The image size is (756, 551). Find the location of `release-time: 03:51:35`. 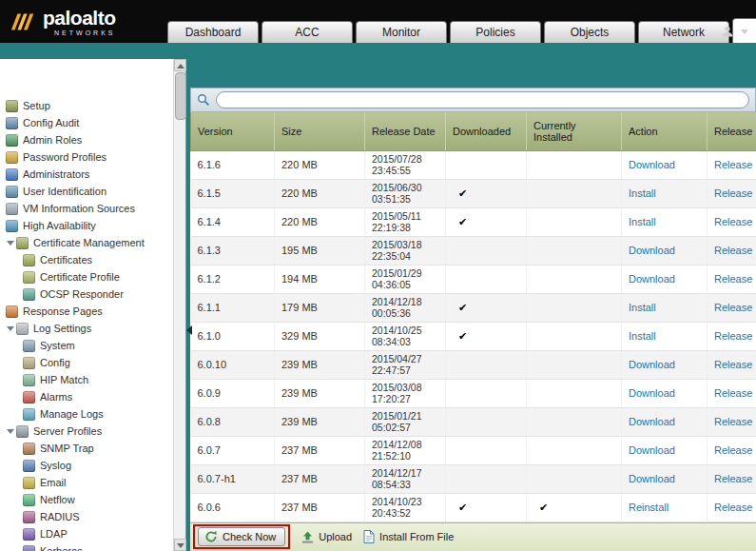

release-time: 03:51:35 is located at coordinates (405, 199).